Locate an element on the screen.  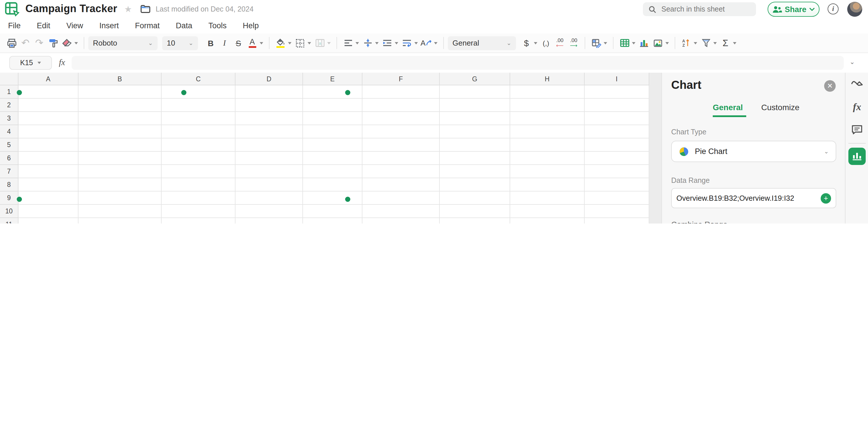
merge-cells-button: a is located at coordinates (319, 43).